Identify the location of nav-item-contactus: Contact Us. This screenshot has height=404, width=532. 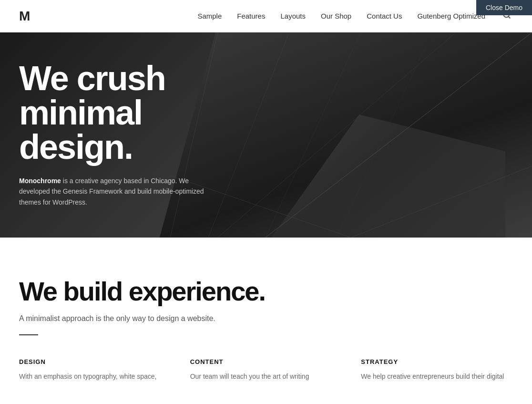
(384, 16).